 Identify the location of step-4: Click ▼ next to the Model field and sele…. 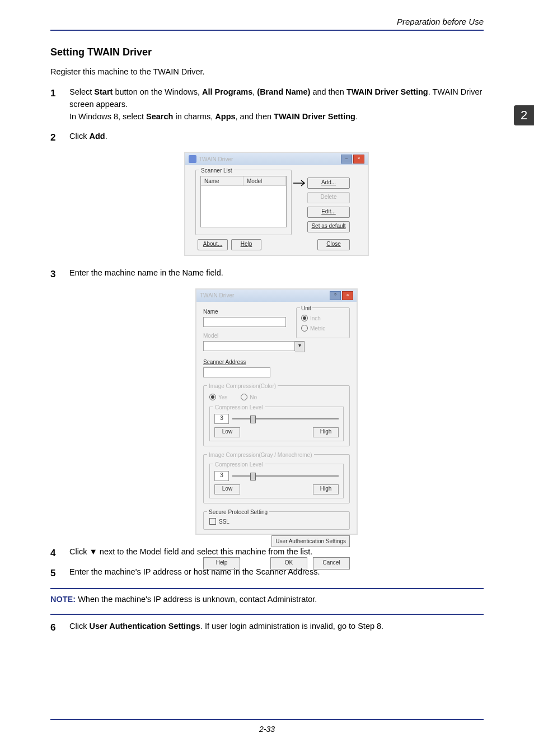
(267, 552).